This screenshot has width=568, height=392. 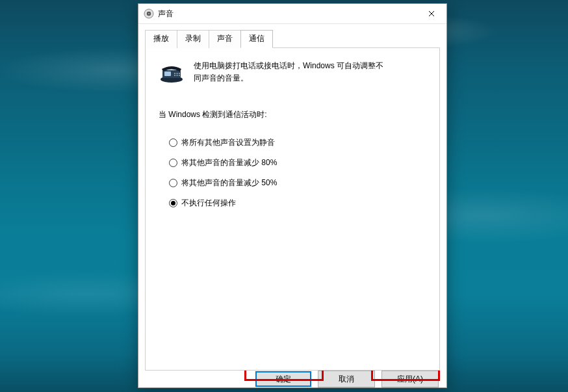 I want to click on option-reduce-80: 将其他声音的音量减少 80%, so click(x=298, y=163).